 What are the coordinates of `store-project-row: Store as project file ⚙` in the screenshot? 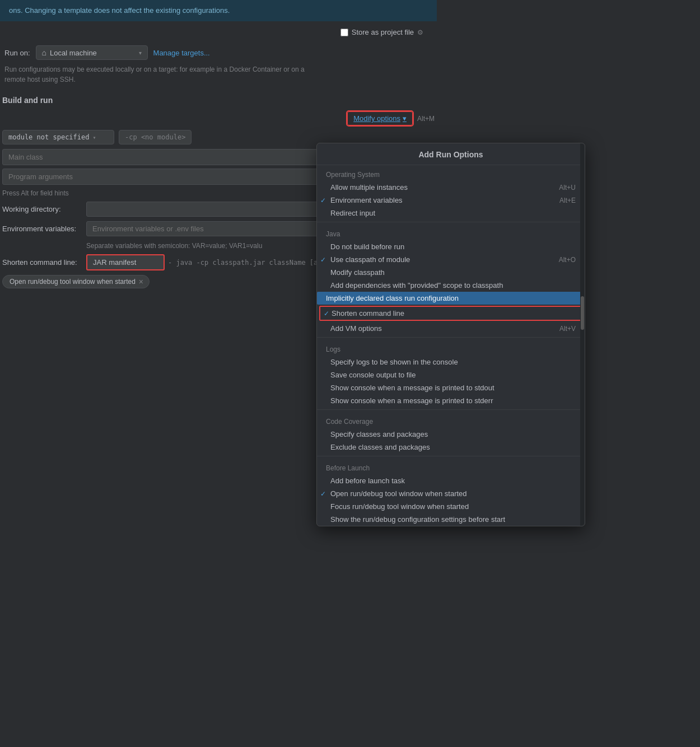 It's located at (218, 31).